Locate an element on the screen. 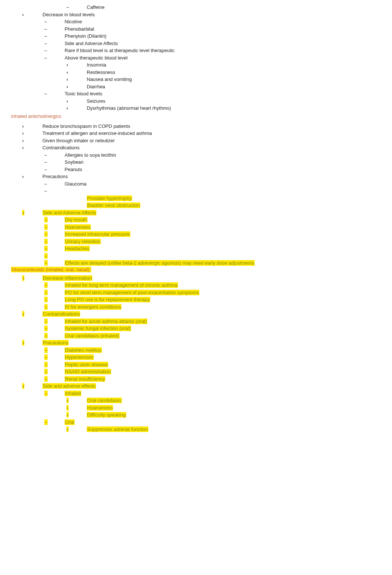 This screenshot has width=392, height=575. list-item: NSAID administration is located at coordinates (196, 372).